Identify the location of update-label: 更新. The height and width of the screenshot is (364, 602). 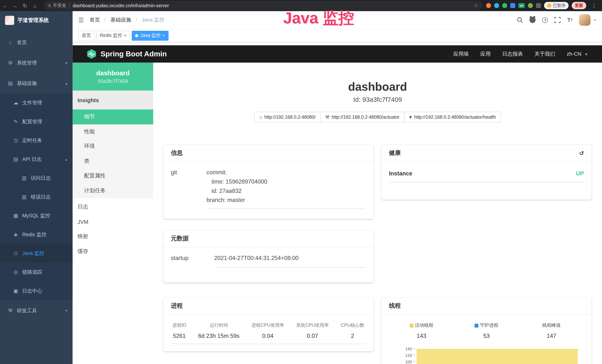
(579, 5).